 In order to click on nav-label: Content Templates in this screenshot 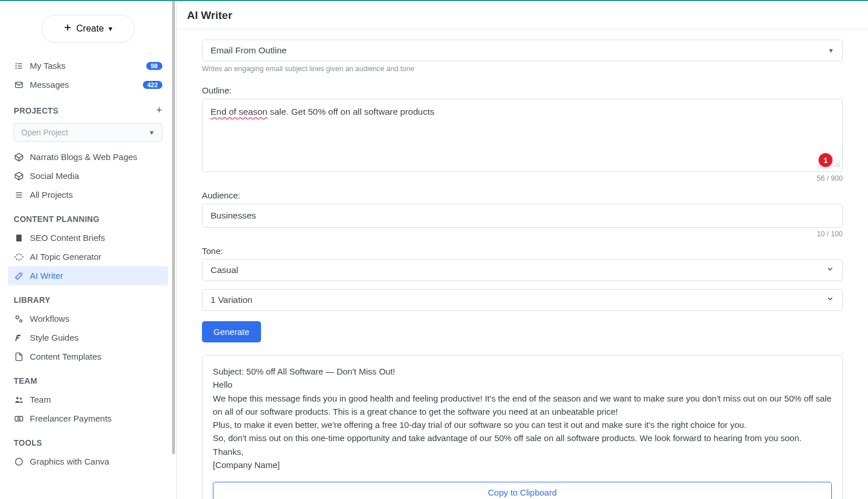, I will do `click(96, 357)`.